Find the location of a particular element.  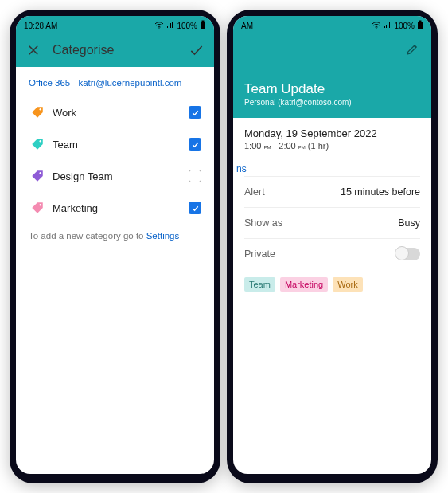

showas-row: Show as Busy is located at coordinates (333, 223).